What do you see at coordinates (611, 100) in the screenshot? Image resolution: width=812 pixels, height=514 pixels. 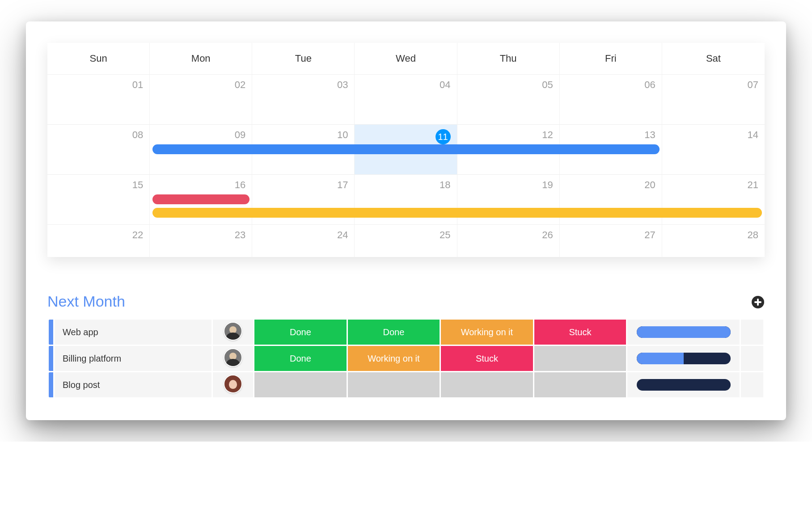 I see `calendar-cell: 06` at bounding box center [611, 100].